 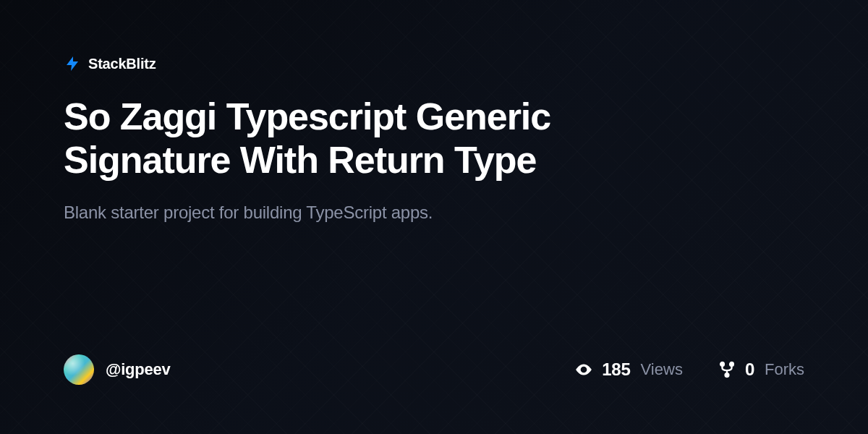 I want to click on eye-icon, so click(x=584, y=370).